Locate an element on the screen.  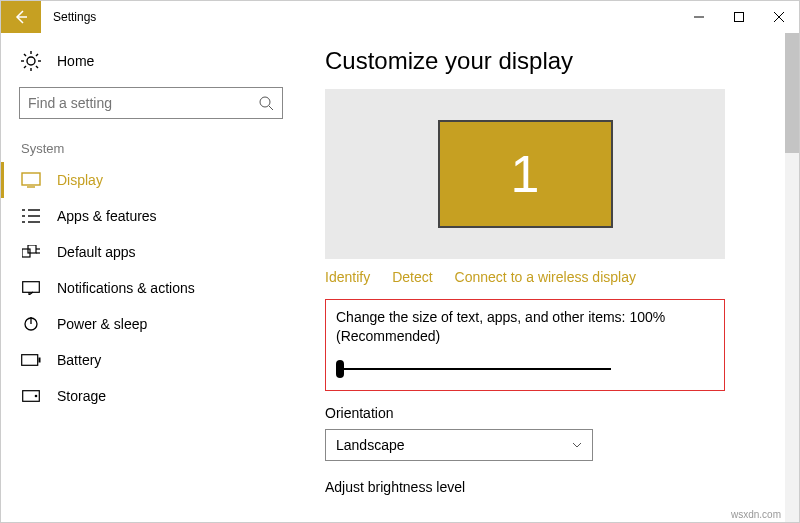
sidebar-item-label: Battery is located at coordinates (79, 360).